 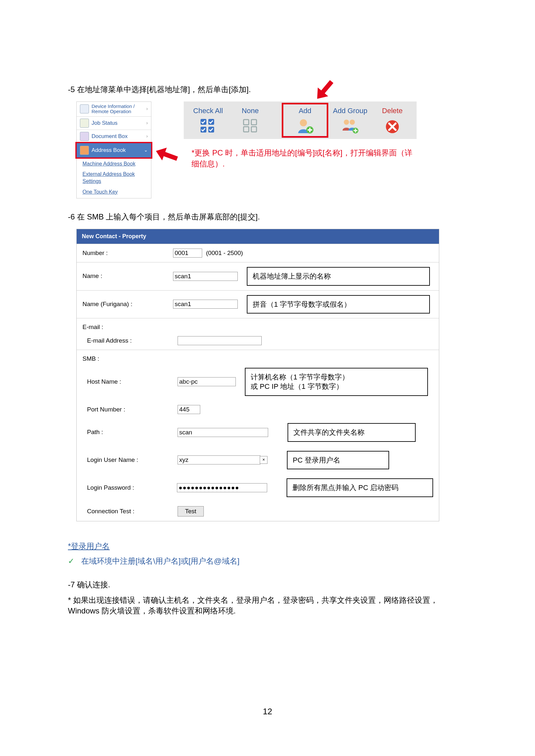 I want to click on sidebar-sub-one-touch: One Touch Key, so click(x=114, y=193).